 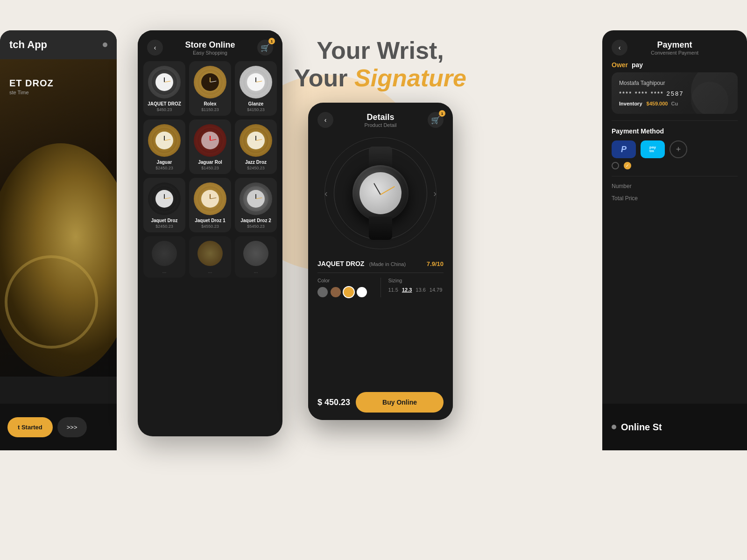 I want to click on watch-price-9: $5450.23, so click(x=256, y=226).